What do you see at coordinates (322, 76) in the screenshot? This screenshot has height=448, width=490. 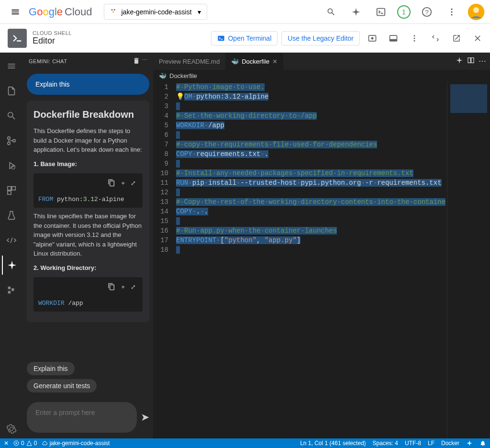 I see `breadcrumb: 🐳 Dockerfile` at bounding box center [322, 76].